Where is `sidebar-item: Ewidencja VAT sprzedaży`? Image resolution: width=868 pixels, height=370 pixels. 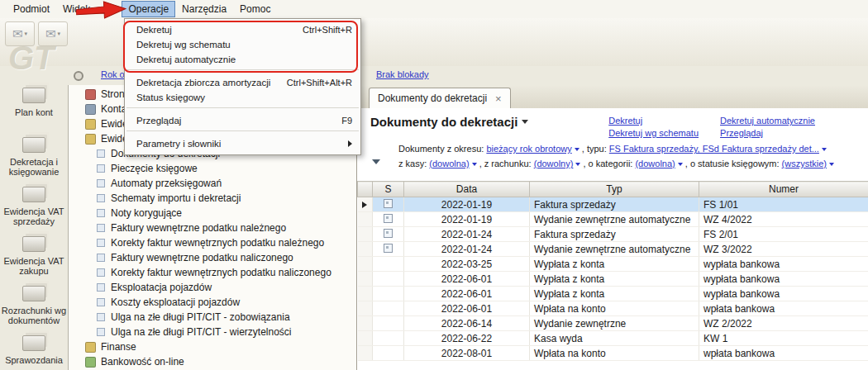 sidebar-item: Ewidencja VAT sprzedaży is located at coordinates (34, 208).